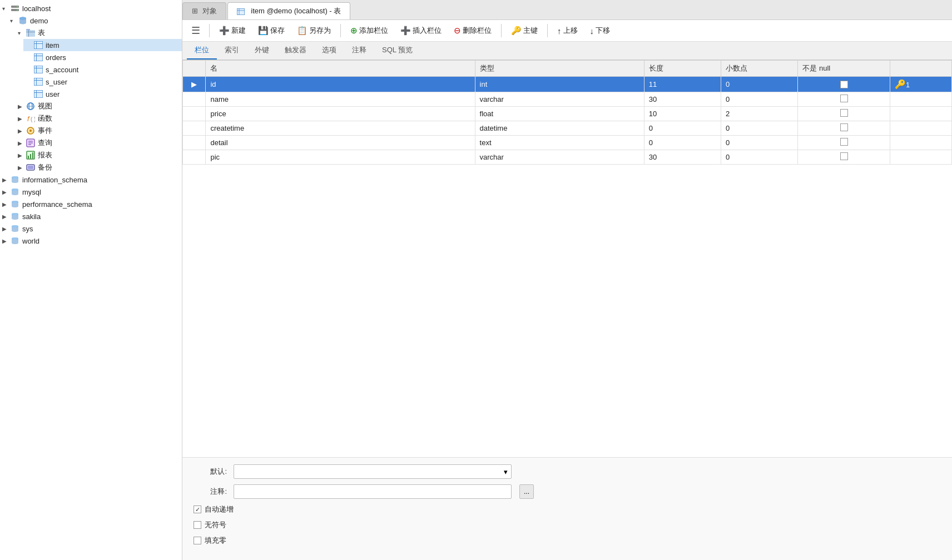  I want to click on auto-increment-checkbox: ✓, so click(197, 509).